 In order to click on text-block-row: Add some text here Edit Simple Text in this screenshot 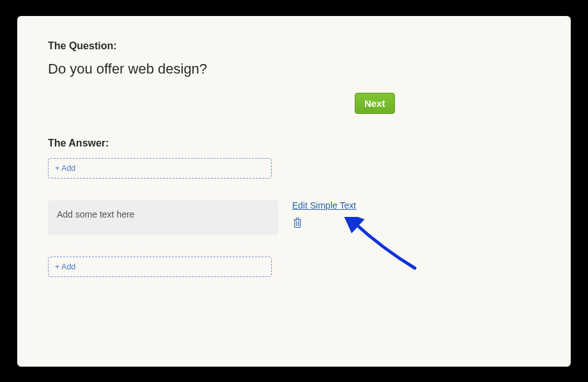, I will do `click(294, 218)`.